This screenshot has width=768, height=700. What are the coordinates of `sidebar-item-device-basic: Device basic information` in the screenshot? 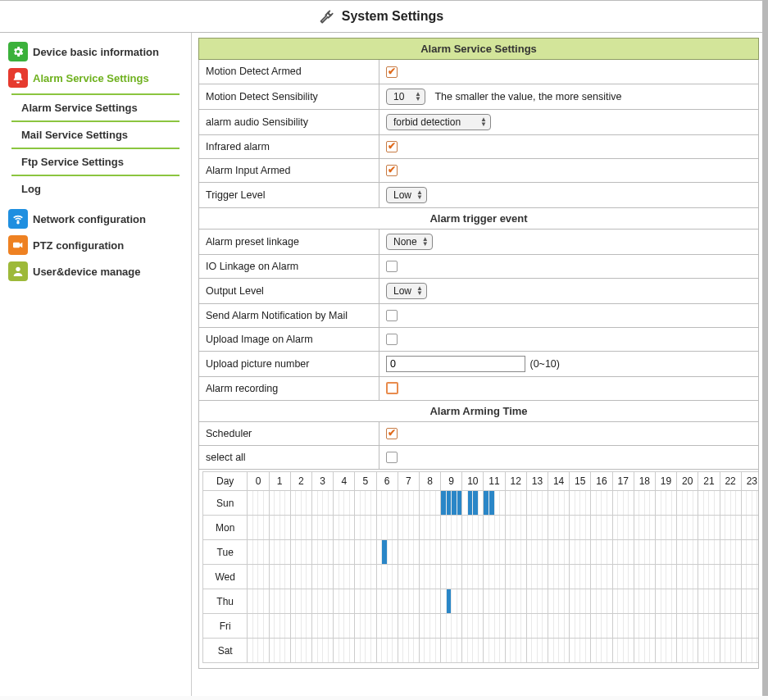 It's located at (95, 52).